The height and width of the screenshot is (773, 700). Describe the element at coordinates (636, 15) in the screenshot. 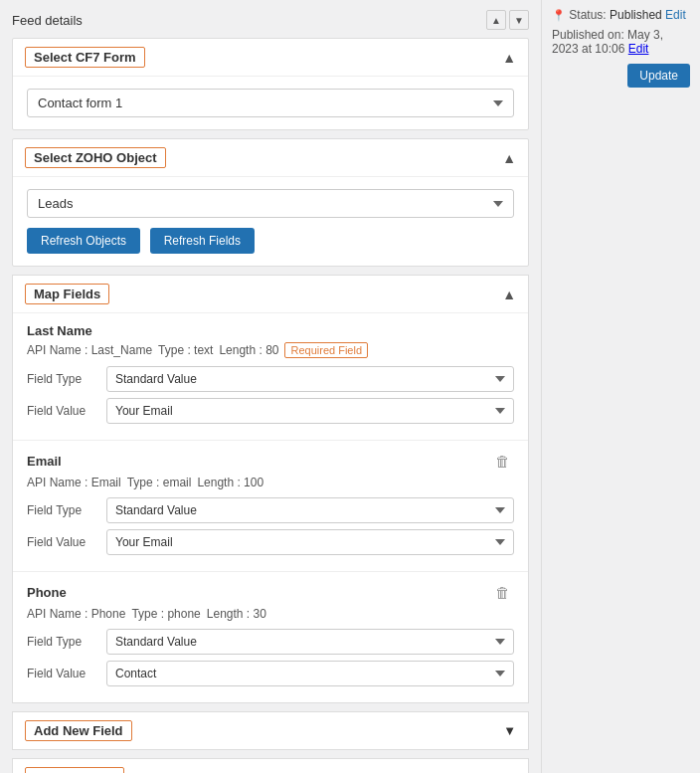

I see `status-value: Published` at that location.